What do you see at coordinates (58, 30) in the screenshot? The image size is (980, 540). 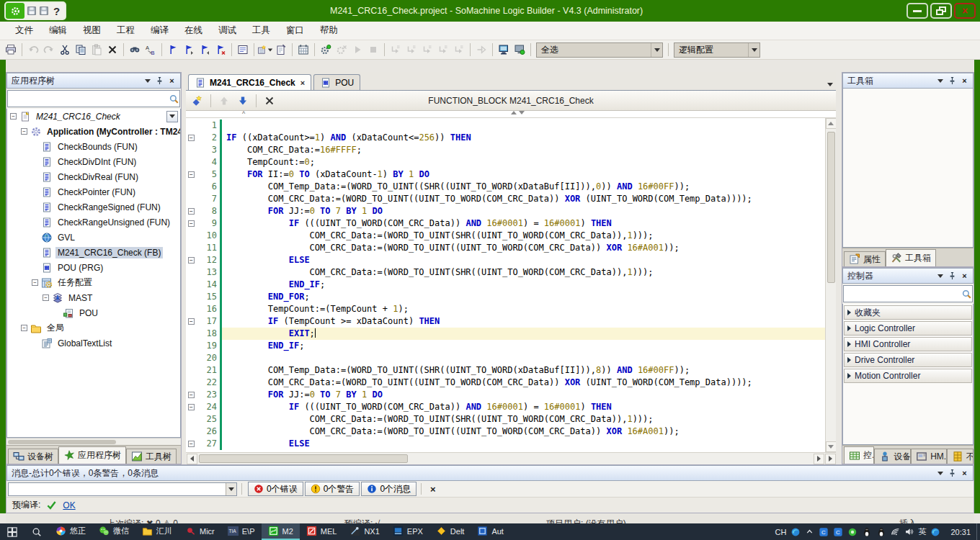 I see `menu-编辑: 编辑` at bounding box center [58, 30].